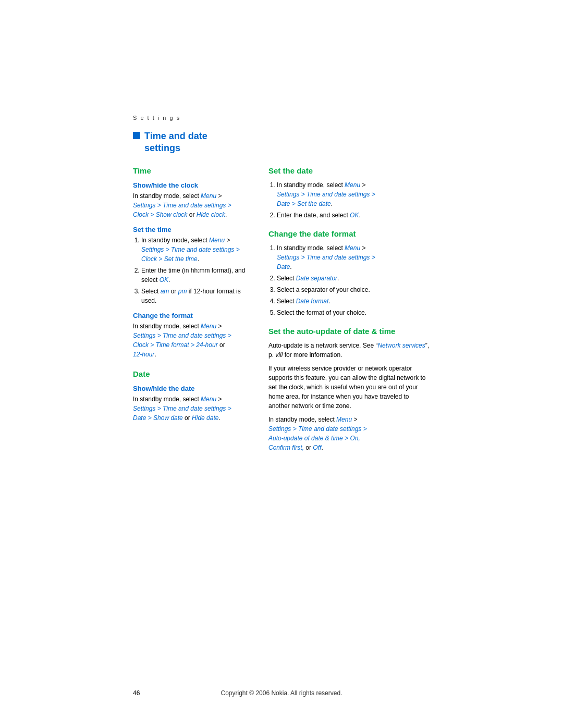  What do you see at coordinates (349, 233) in the screenshot?
I see `change-date-format-title: Change the date format` at bounding box center [349, 233].